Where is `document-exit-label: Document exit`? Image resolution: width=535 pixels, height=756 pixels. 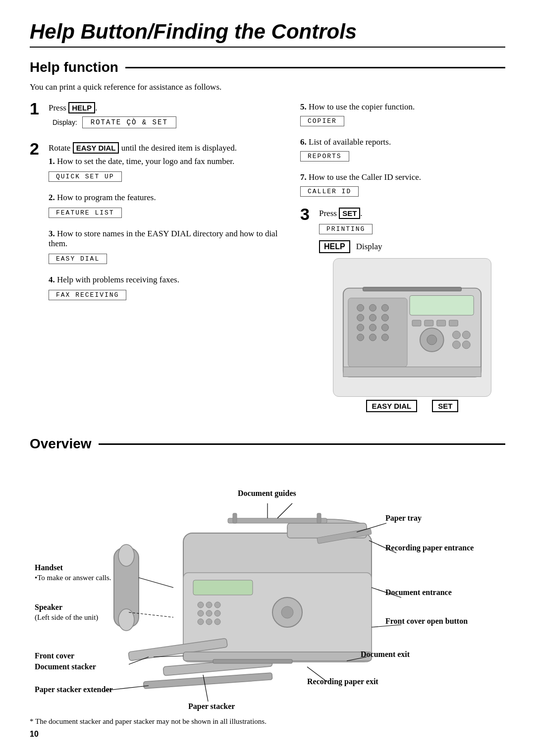 document-exit-label: Document exit is located at coordinates (385, 654).